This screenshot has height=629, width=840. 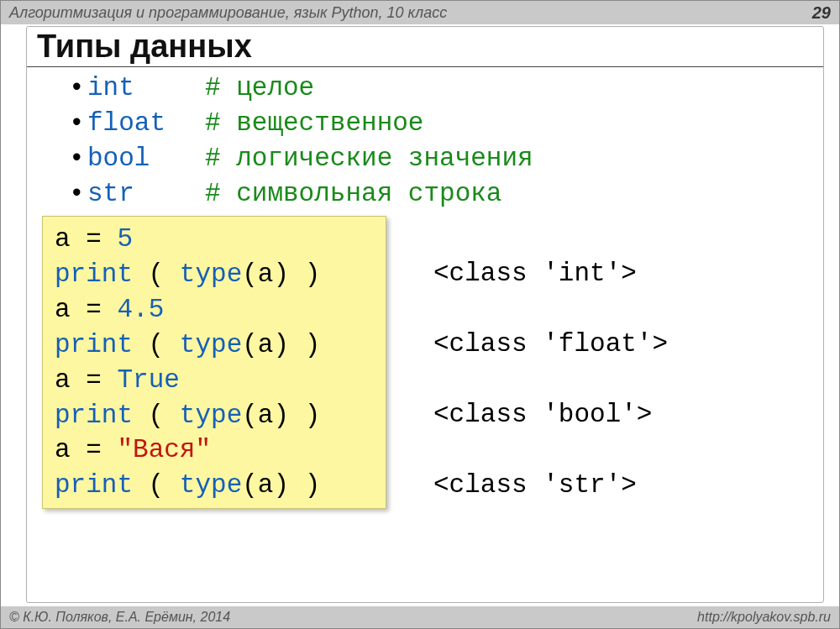 I want to click on slide-title: Типы данных, so click(x=425, y=47).